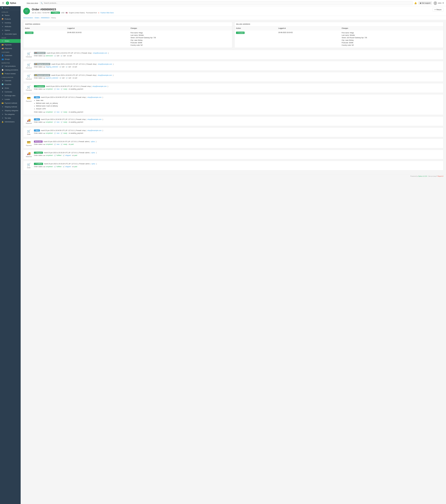 This screenshot has width=446, height=504. Describe the element at coordinates (10, 56) in the screenshot. I see `sidebar-section-customer: CUSTOMER 👤Customers 👥Groups` at that location.